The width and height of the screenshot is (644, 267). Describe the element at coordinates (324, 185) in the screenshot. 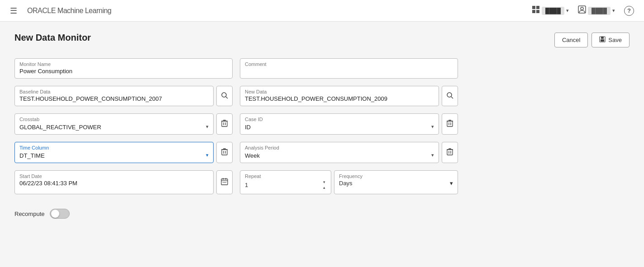

I see `repeat-spinners: ▾ ▴` at that location.